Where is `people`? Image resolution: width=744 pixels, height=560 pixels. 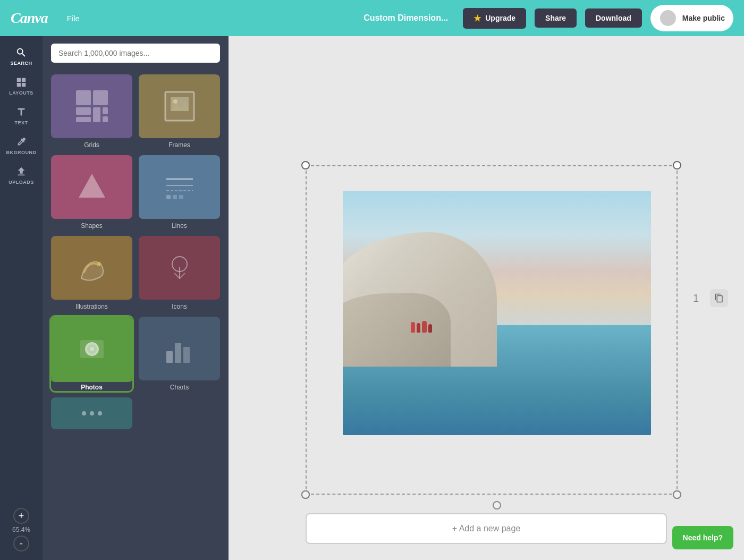 people is located at coordinates (421, 327).